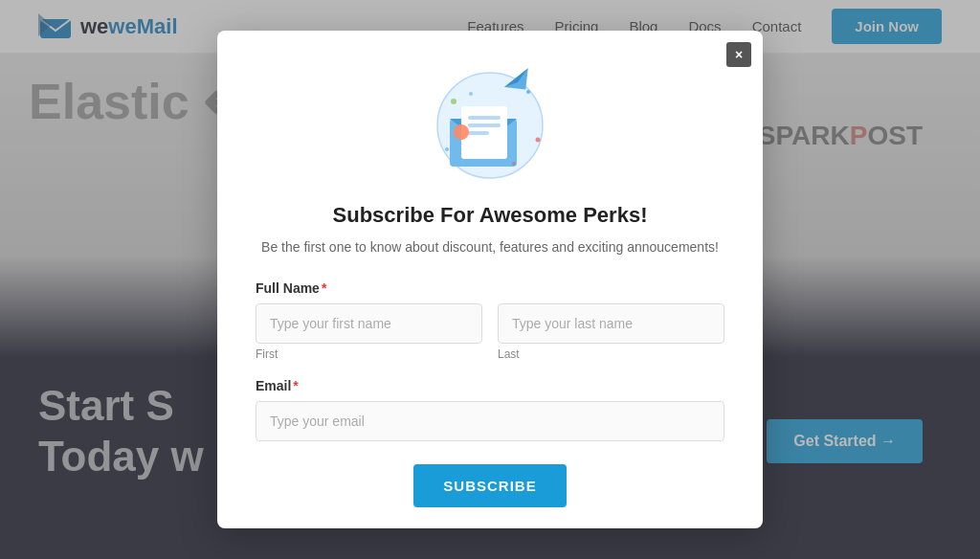 This screenshot has width=980, height=559. I want to click on full-name-label: Full Name*, so click(490, 288).